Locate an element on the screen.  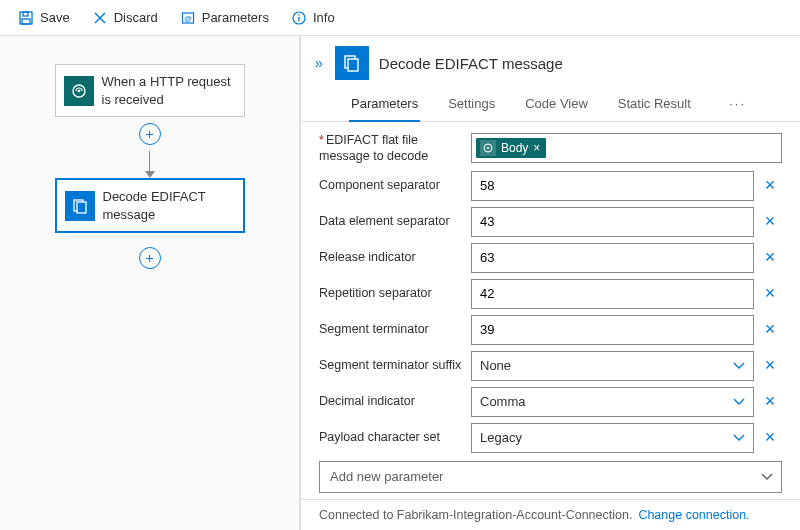
panel-tabs: Parameters Settings Code View Static Res… is located at coordinates (550, 105).